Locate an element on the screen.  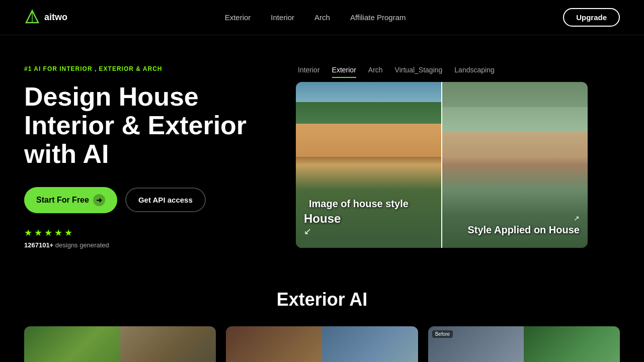
arrow-icon: ➜ is located at coordinates (99, 200).